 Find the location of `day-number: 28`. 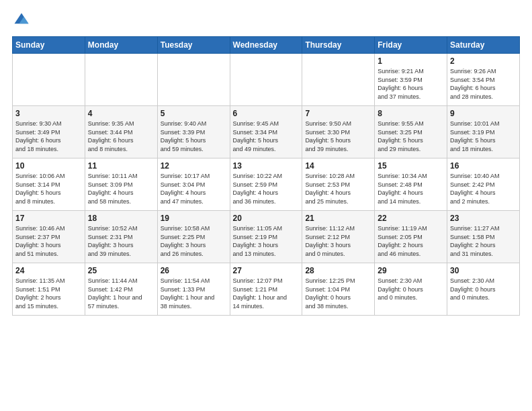

day-number: 28 is located at coordinates (339, 271).